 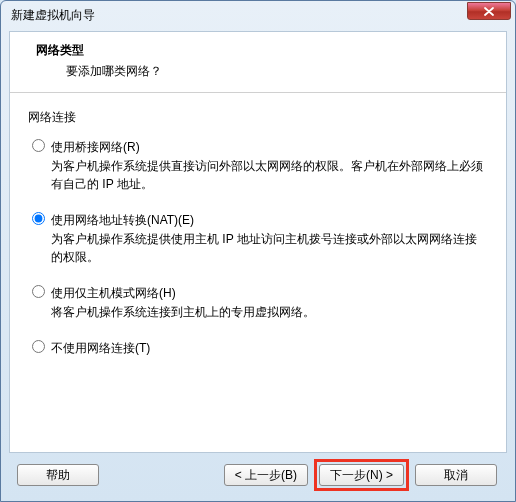 What do you see at coordinates (258, 15) in the screenshot?
I see `titlebar: 新建虚拟机向导` at bounding box center [258, 15].